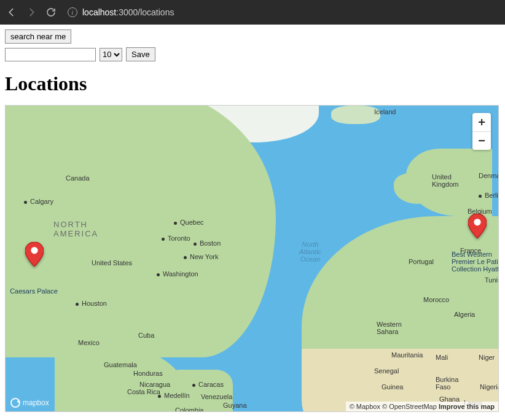  Describe the element at coordinates (100, 12) in the screenshot. I see `url-host: localhost` at that location.